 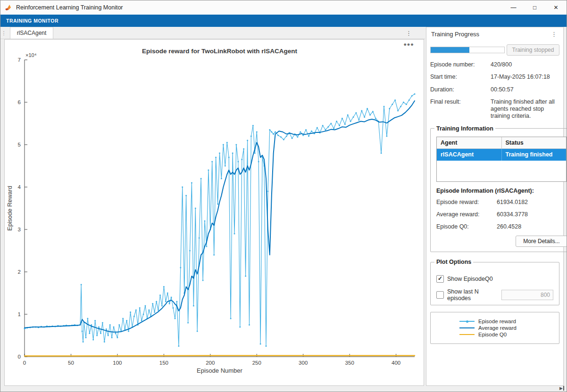 I want to click on field-label: Start time:, so click(x=460, y=77).